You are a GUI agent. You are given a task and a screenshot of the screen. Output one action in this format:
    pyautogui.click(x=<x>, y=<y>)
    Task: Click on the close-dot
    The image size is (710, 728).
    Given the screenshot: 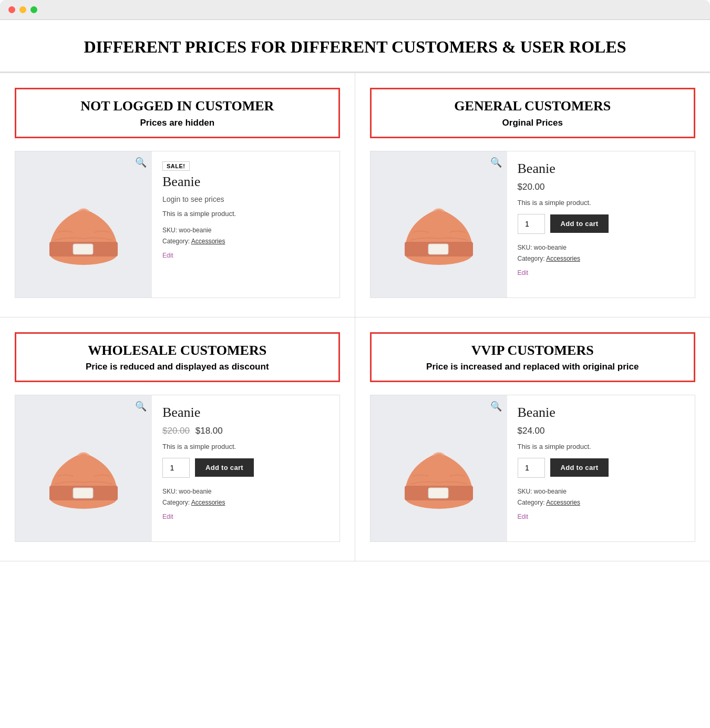 What is the action you would take?
    pyautogui.click(x=12, y=9)
    